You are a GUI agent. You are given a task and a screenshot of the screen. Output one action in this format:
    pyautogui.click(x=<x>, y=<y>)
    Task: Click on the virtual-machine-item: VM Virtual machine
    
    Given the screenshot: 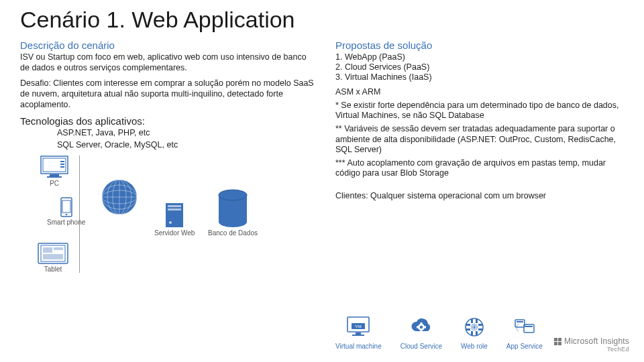 What is the action you would take?
    pyautogui.click(x=358, y=333)
    